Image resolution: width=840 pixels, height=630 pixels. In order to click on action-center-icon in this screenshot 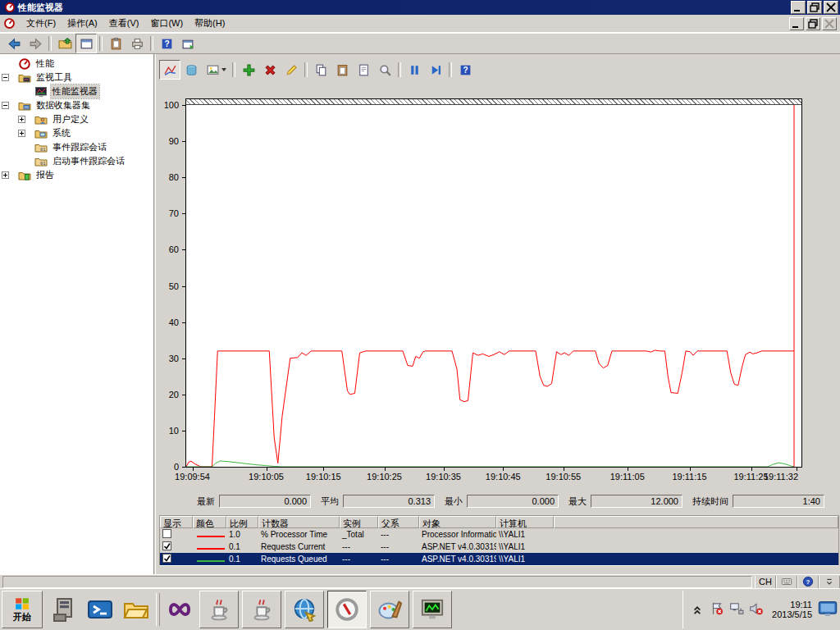, I will do `click(718, 609)`.